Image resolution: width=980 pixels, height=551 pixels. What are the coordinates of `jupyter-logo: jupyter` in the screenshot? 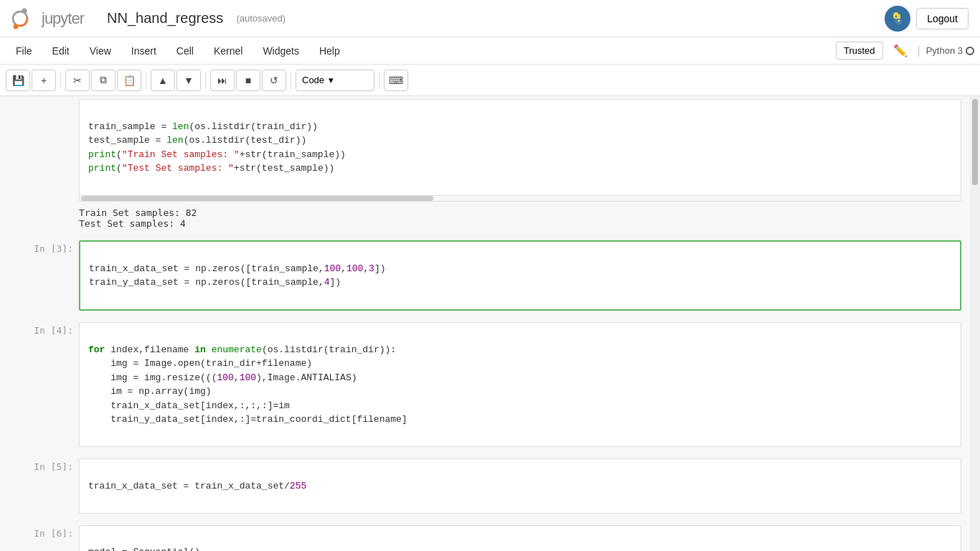 It's located at (47, 19).